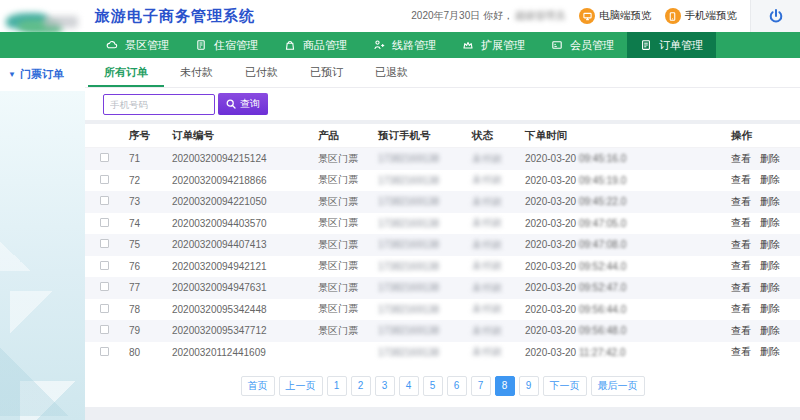 Image resolution: width=800 pixels, height=420 pixels. I want to click on order-time-cell: 2020-03-20 09:56:44.0, so click(620, 310).